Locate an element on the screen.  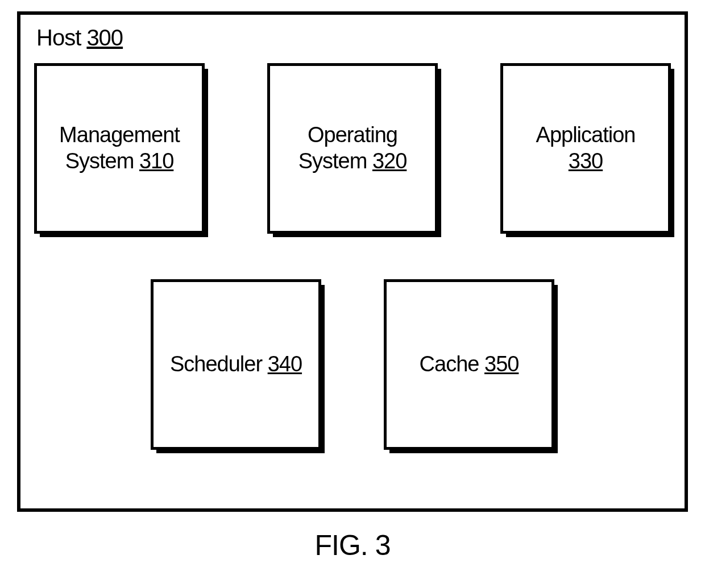
host-ref: 300 is located at coordinates (105, 38).